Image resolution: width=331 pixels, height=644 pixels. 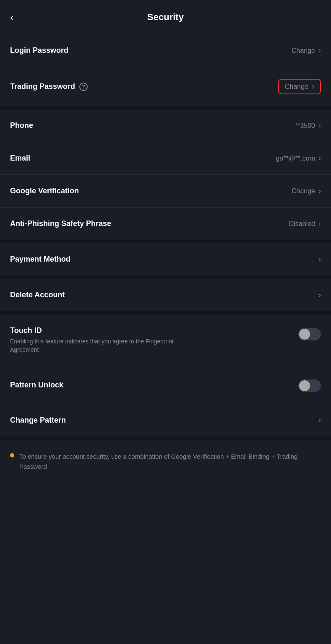 What do you see at coordinates (165, 385) in the screenshot?
I see `pattern-unlock-item: Pattern Unlock` at bounding box center [165, 385].